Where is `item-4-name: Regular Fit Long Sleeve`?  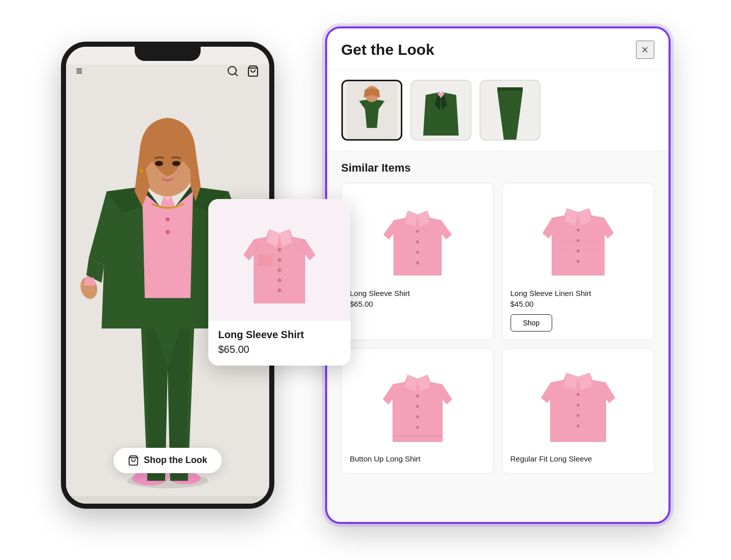
item-4-name: Regular Fit Long Sleeve is located at coordinates (578, 459).